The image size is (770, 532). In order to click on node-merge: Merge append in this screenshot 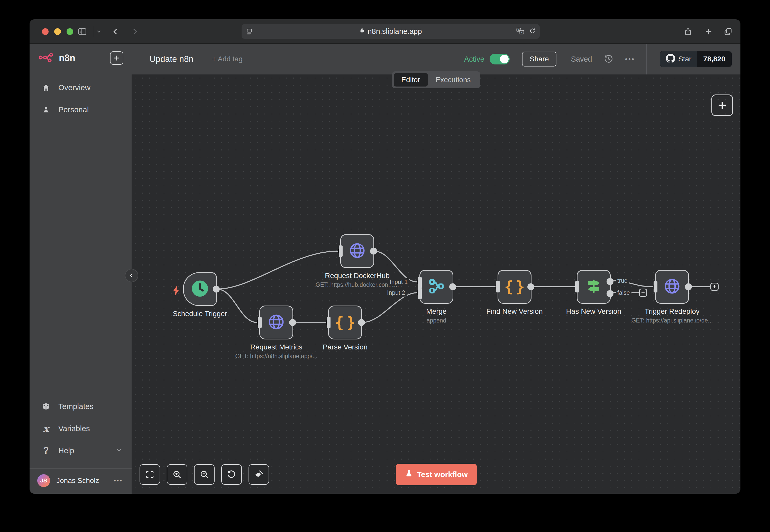, I will do `click(436, 287)`.